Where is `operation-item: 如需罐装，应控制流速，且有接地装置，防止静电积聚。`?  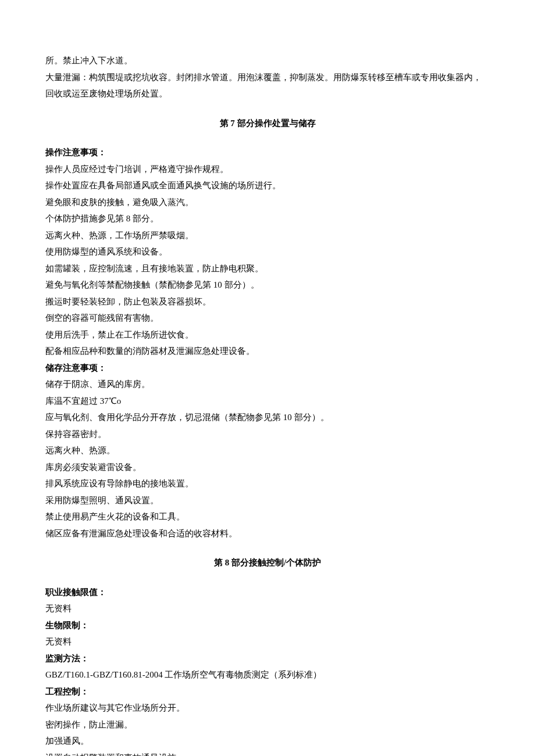
operation-item: 如需罐装，应控制流速，且有接地装置，防止静电积聚。 is located at coordinates (268, 268).